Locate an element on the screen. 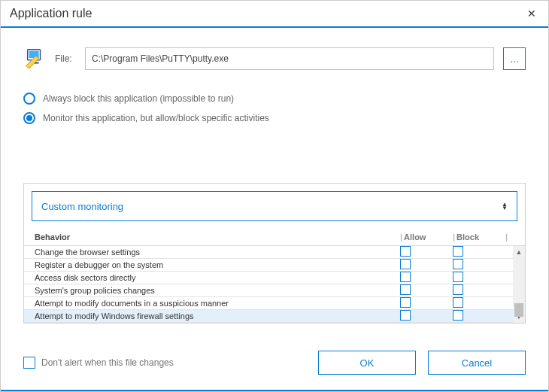 The width and height of the screenshot is (549, 392). radio-label: Monitor this application, but allow/bloc… is located at coordinates (156, 118).